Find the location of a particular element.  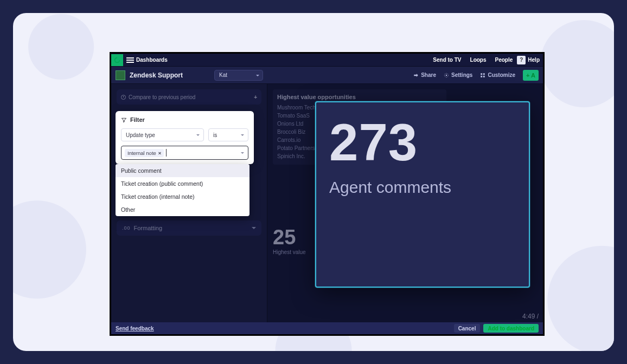

filter-operator-select: is is located at coordinates (228, 135).